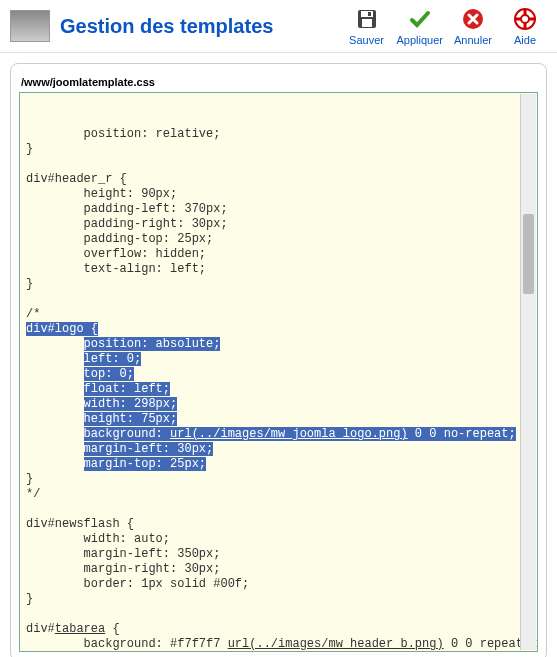 Image resolution: width=557 pixels, height=657 pixels. I want to click on check-icon, so click(420, 19).